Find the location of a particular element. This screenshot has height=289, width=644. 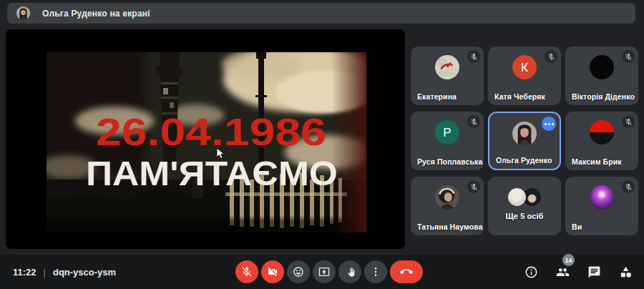

overflow-avatar-stack is located at coordinates (525, 197).